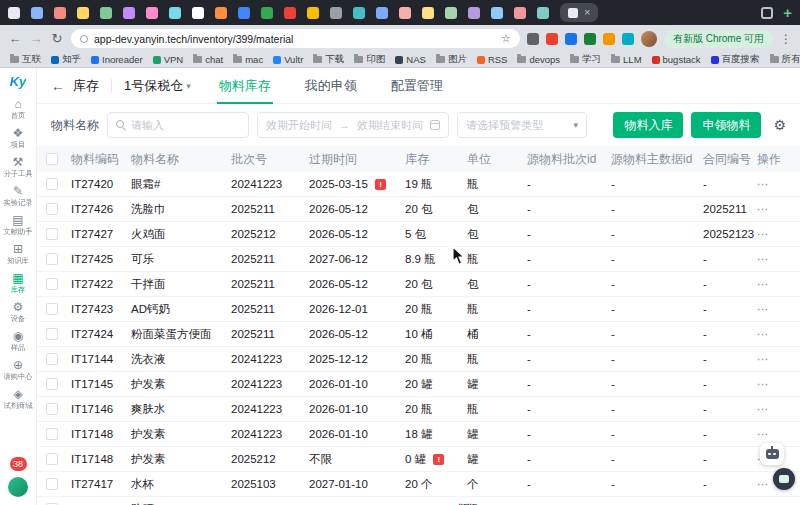 The height and width of the screenshot is (505, 800). What do you see at coordinates (418, 284) in the screenshot?
I see `table-row: IT27422 干拌面 2025211 2026-05-12 20 包` at bounding box center [418, 284].